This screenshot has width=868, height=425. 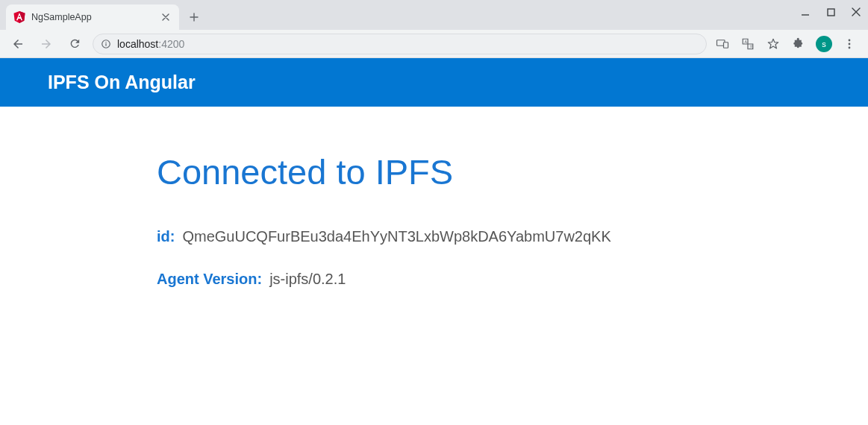 What do you see at coordinates (434, 44) in the screenshot?
I see `browser-toolbar: localhost:4200 A文 s` at bounding box center [434, 44].